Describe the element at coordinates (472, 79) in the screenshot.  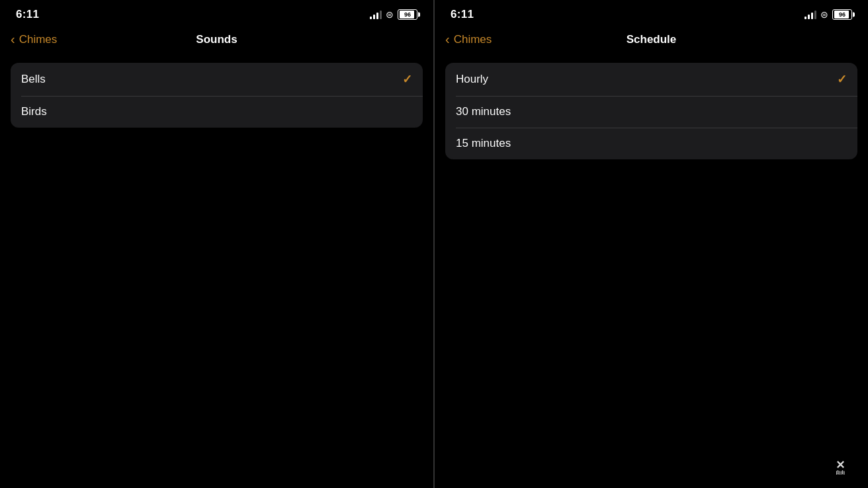
I see `right-hourly-label: Hourly` at that location.